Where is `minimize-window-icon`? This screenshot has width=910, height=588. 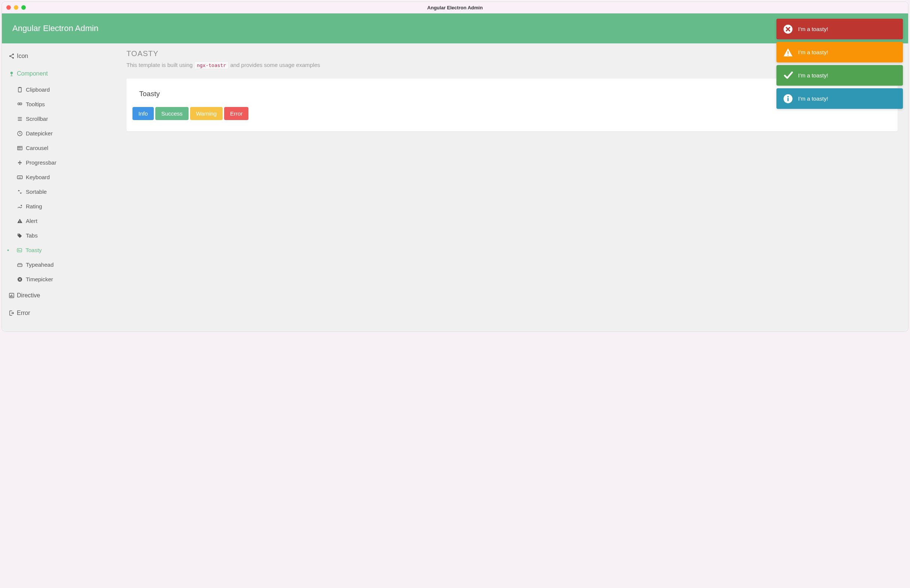 minimize-window-icon is located at coordinates (16, 8).